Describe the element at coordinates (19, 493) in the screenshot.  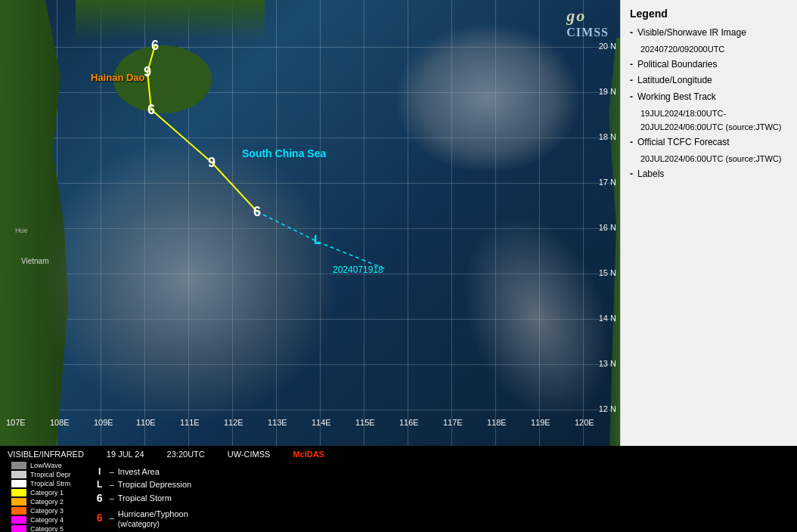
I see `color-swatch-cat1` at that location.